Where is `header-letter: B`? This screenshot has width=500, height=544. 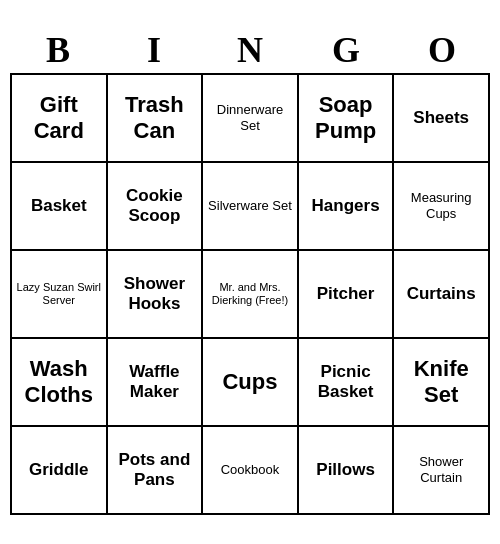 header-letter: B is located at coordinates (58, 50).